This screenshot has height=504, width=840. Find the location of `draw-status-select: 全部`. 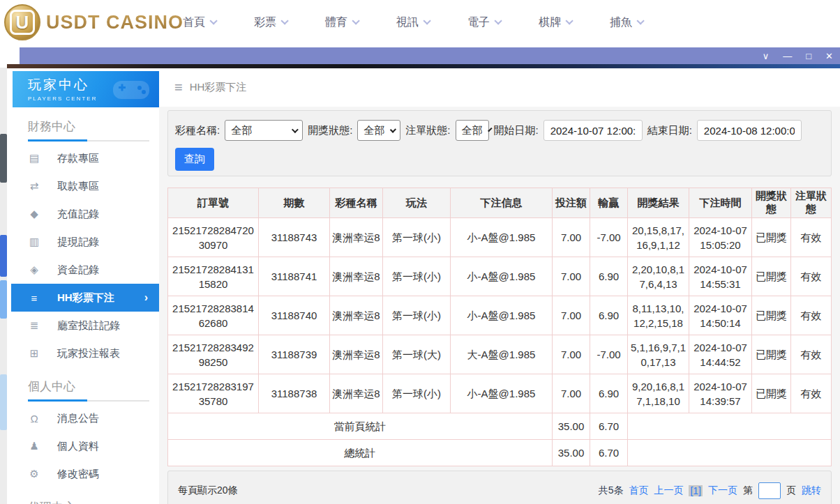

draw-status-select: 全部 is located at coordinates (379, 130).